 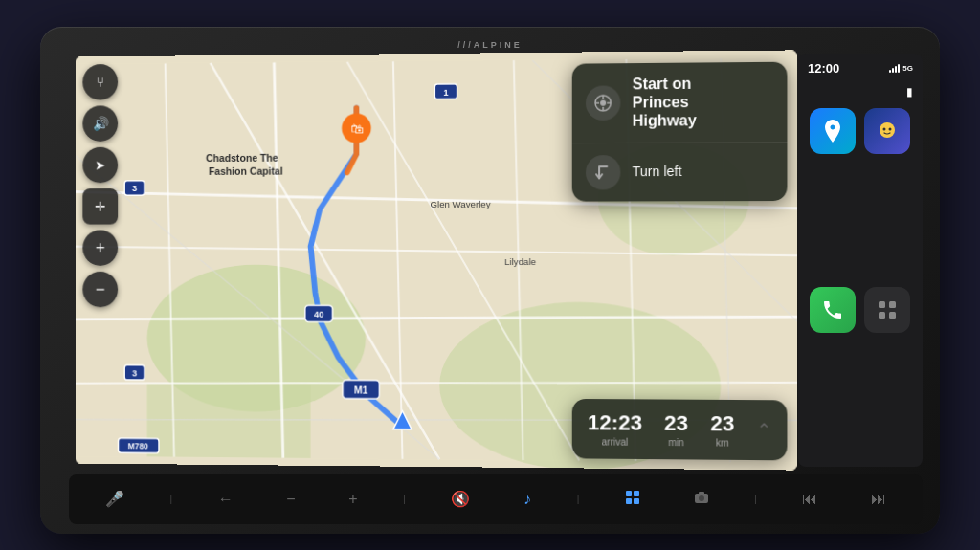 I want to click on eta-expand-btn: ⌃, so click(x=764, y=429).